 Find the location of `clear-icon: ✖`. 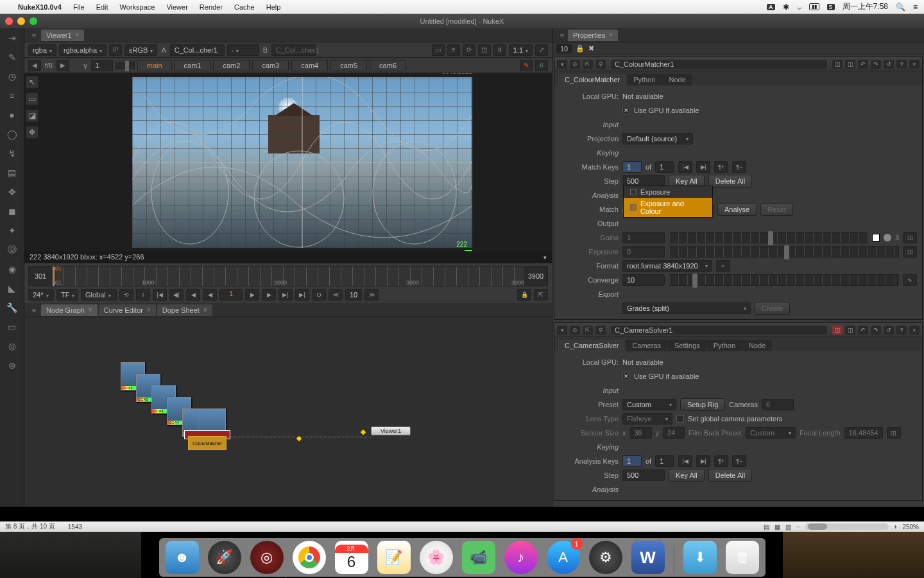

clear-icon: ✖ is located at coordinates (592, 49).